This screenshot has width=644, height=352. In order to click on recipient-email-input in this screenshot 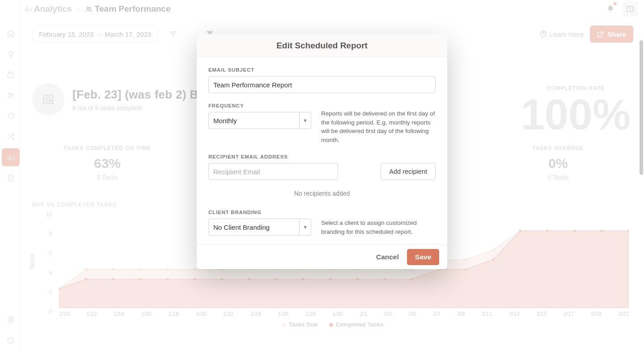, I will do `click(273, 172)`.